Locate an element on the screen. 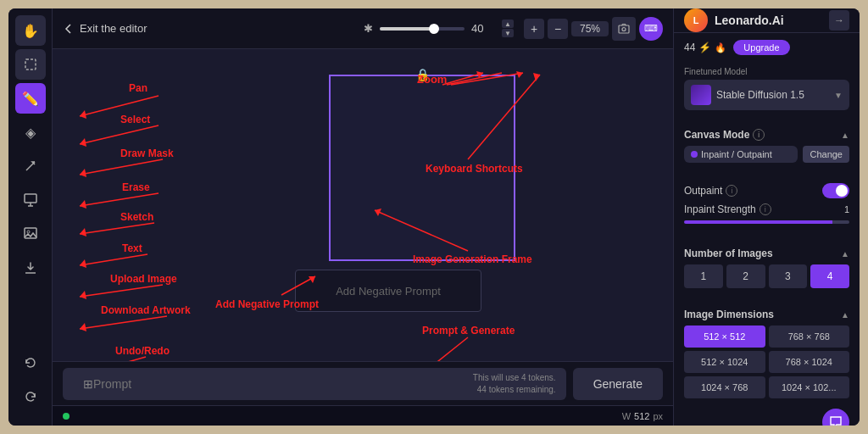 Image resolution: width=868 pixels, height=434 pixels. model-selector: Stable Diffusion 1.5 ▼ is located at coordinates (766, 95).